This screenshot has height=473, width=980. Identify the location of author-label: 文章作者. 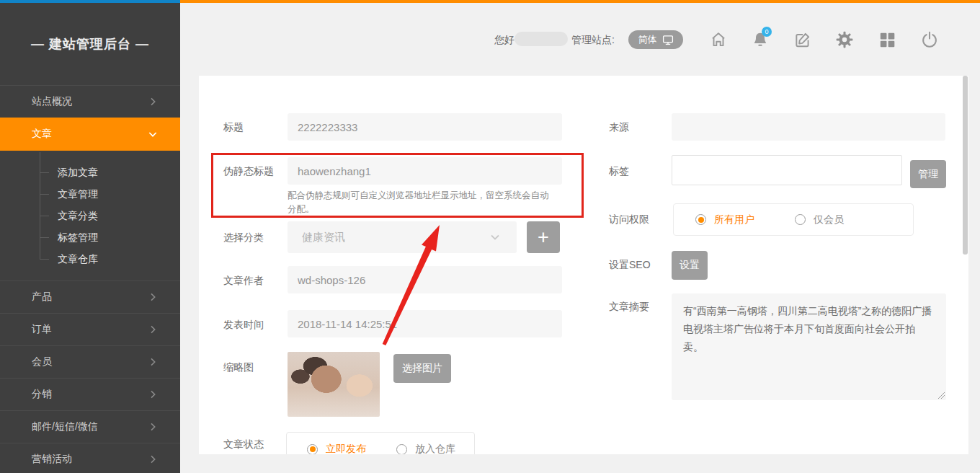
(244, 281).